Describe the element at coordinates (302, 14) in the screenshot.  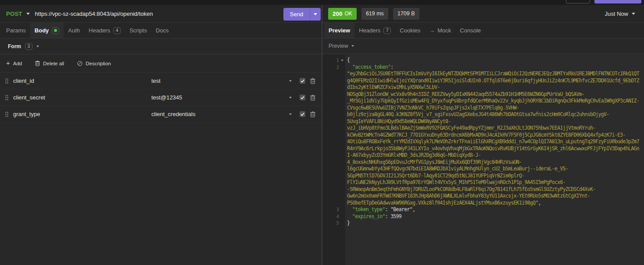
I see `send-button: Send` at that location.